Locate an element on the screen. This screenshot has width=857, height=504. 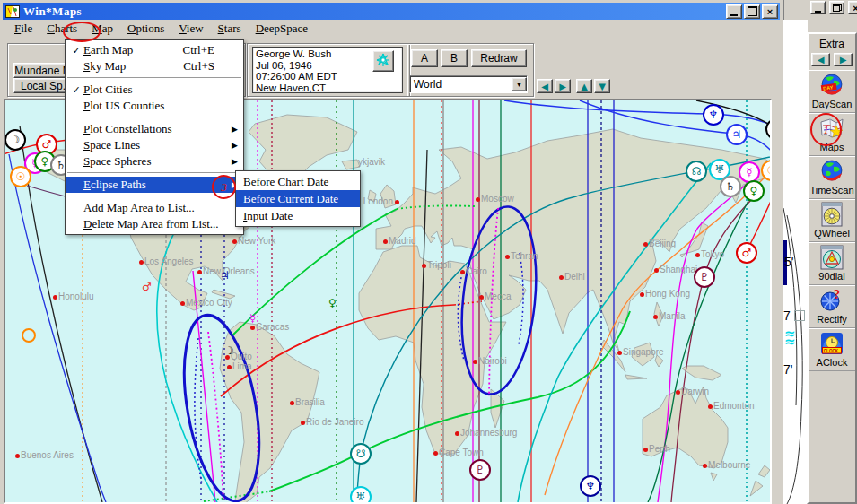
menu-item-add-map-area-to-list-: Add Map Area to List... is located at coordinates (154, 208).